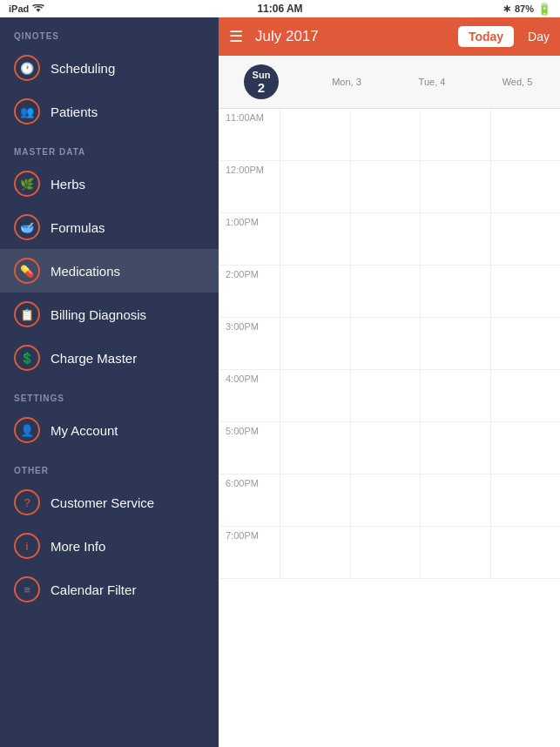  What do you see at coordinates (517, 82) in the screenshot?
I see `day-name: Wed, 5` at bounding box center [517, 82].